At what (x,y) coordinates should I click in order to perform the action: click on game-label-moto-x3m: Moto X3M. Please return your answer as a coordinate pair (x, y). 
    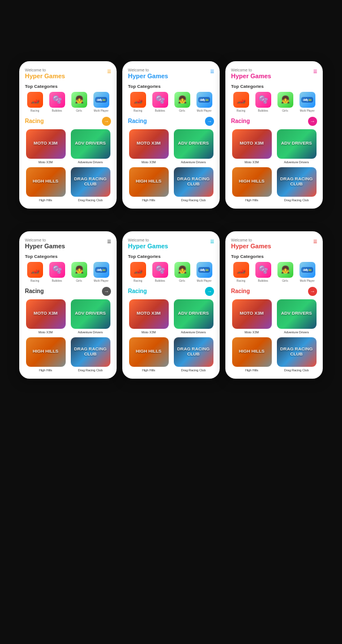
    Looking at the image, I should click on (148, 162).